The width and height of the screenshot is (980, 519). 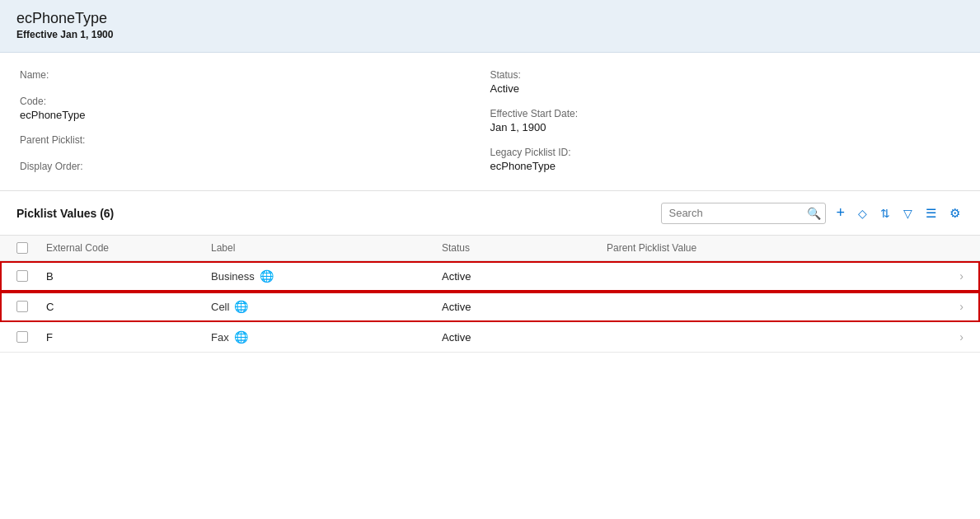 I want to click on cell-label: Business 🌐, so click(x=326, y=276).